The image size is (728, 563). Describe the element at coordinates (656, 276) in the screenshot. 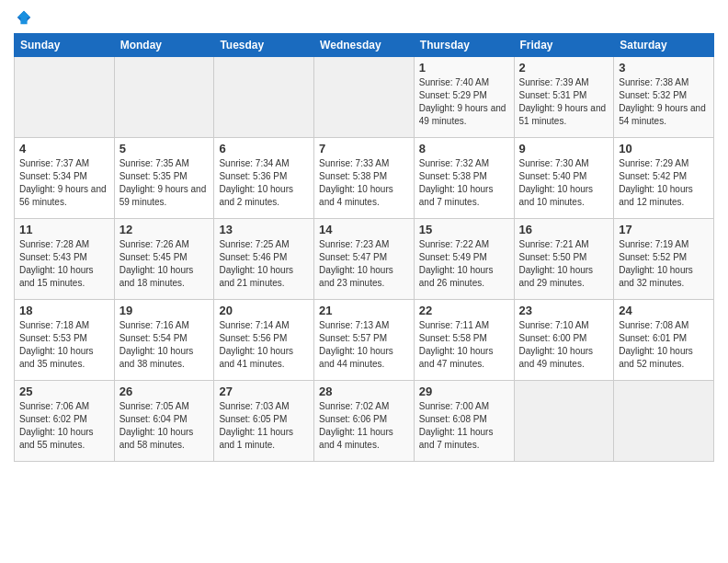

I see `daylight-label: Daylight: 10 hours and 32 minutes.` at that location.